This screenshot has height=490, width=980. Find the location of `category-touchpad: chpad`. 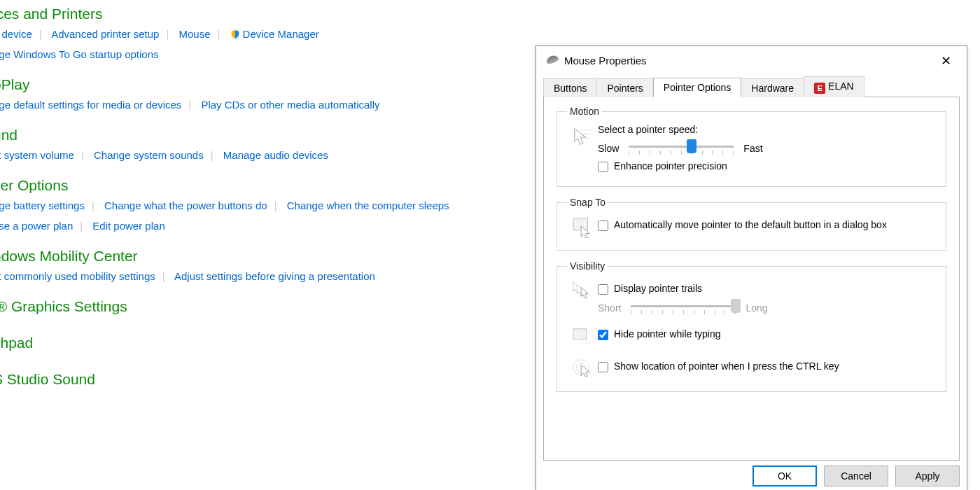

category-touchpad: chpad is located at coordinates (262, 343).